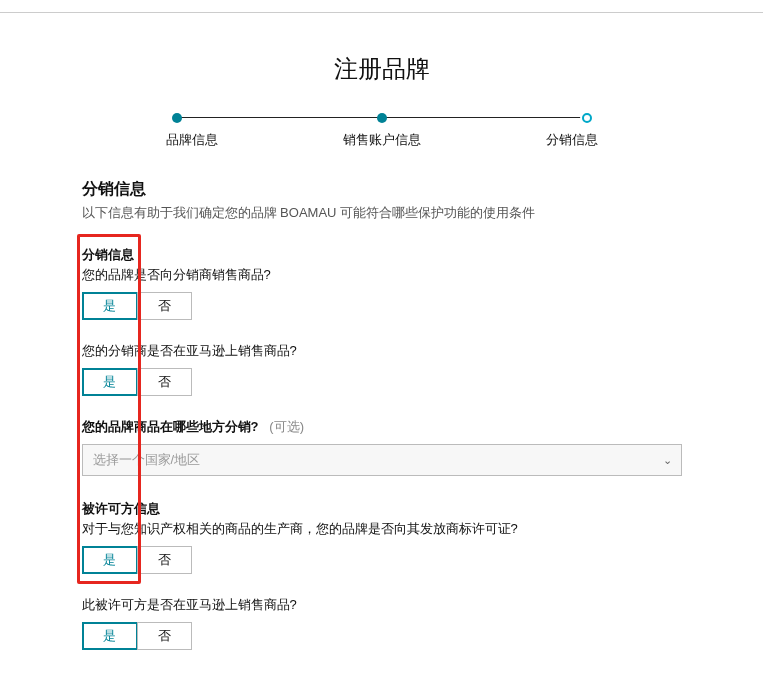 Image resolution: width=763 pixels, height=682 pixels. What do you see at coordinates (382, 460) in the screenshot?
I see `region-select-wrap: 选择一个国家/地区 ⌄` at bounding box center [382, 460].